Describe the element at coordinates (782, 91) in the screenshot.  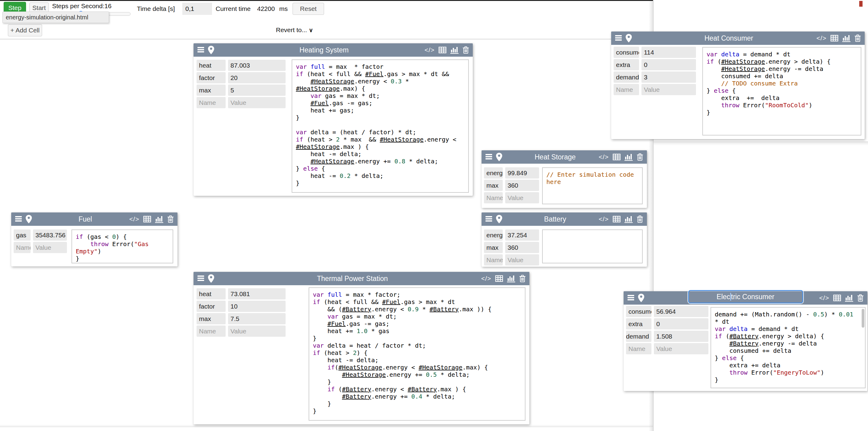
I see `code-editor: var delta = demand * dt if (#HeatStorage…` at that location.